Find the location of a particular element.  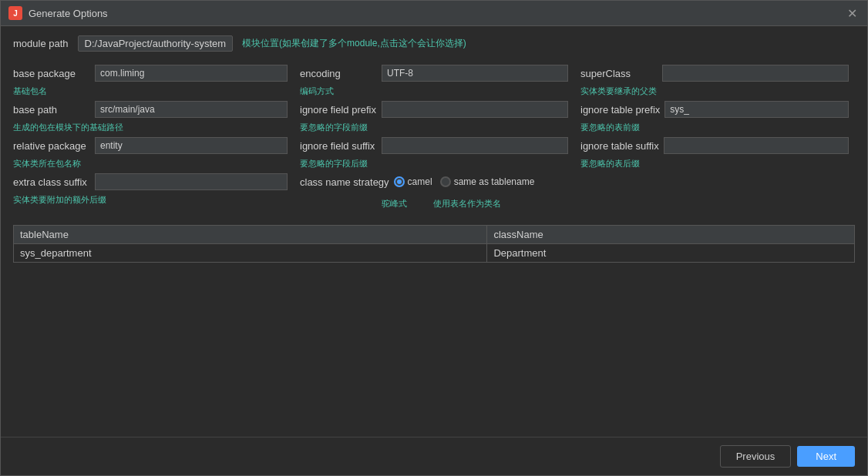

ignore-table-suffix-label: ignore table suffix is located at coordinates (620, 146).